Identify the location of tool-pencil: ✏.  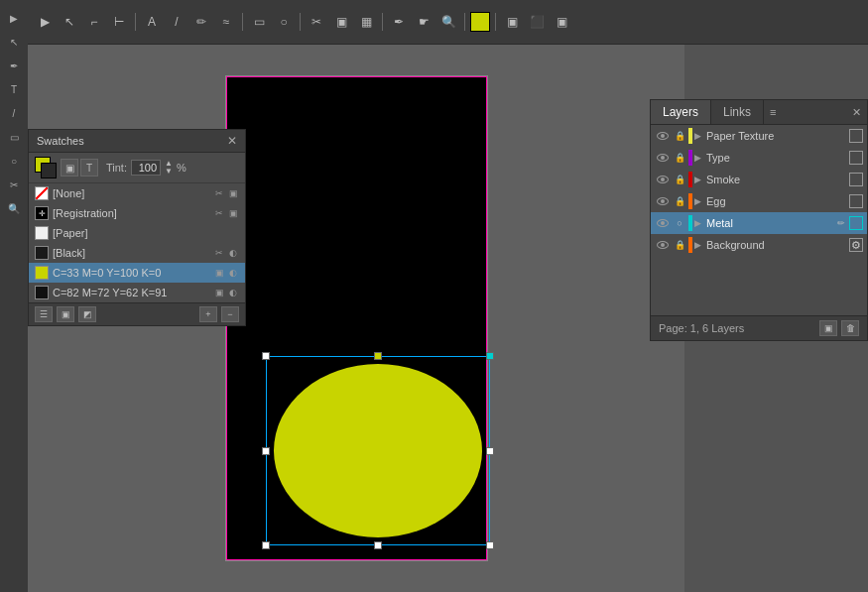
(201, 22).